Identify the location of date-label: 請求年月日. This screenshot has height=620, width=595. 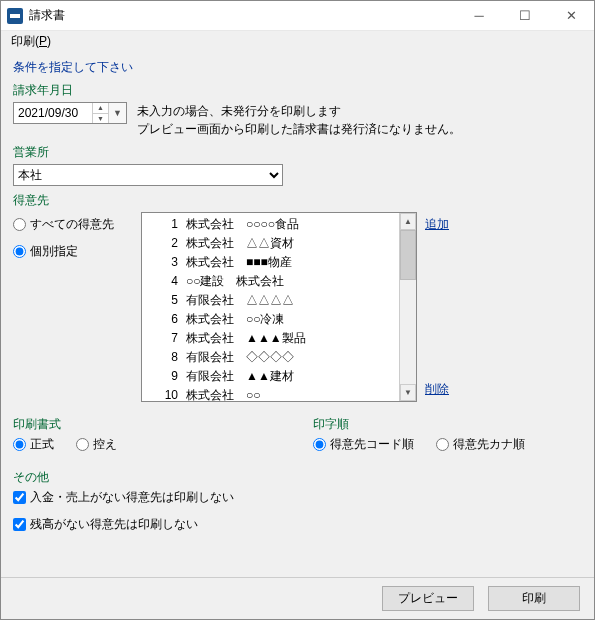
(298, 90).